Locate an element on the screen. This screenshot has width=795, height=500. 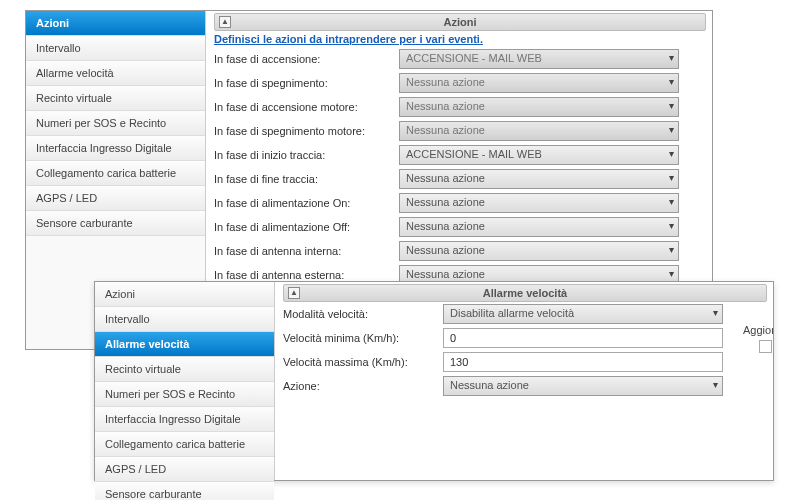
row-label: In fase di spegnimento: is located at coordinates (306, 83).